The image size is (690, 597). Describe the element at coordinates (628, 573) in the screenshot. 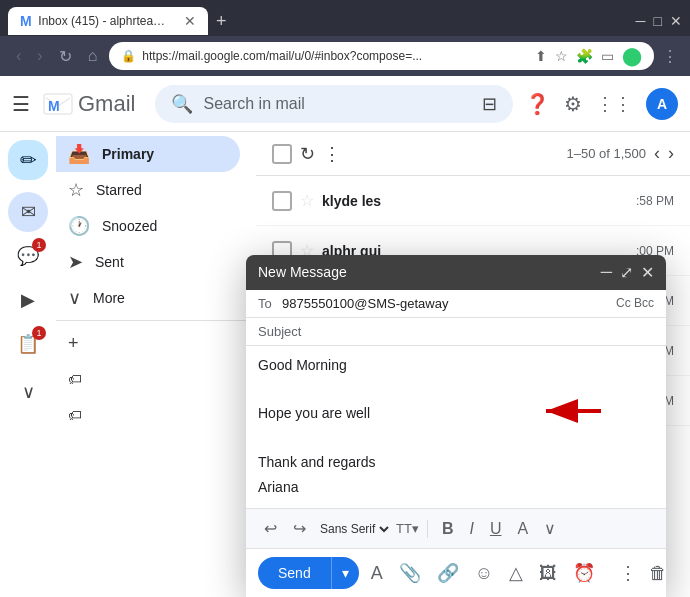

I see `more-options-icon: ⋮` at that location.